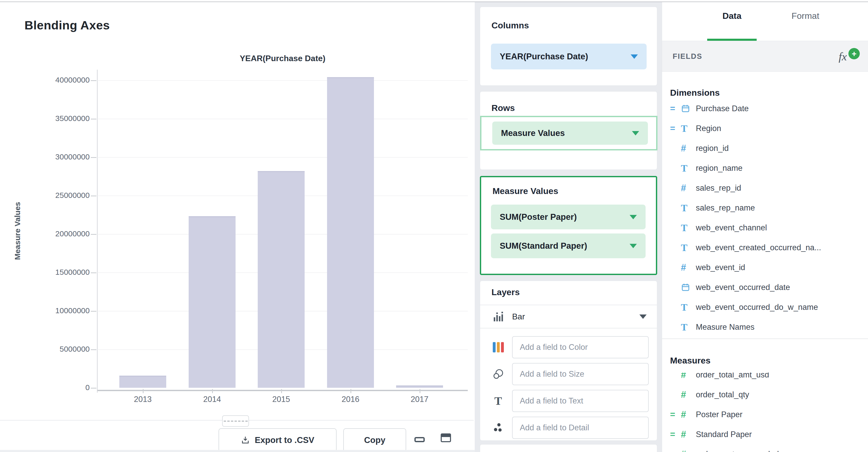 The image size is (868, 452). What do you see at coordinates (375, 440) in the screenshot?
I see `copy-button: Copy` at bounding box center [375, 440].